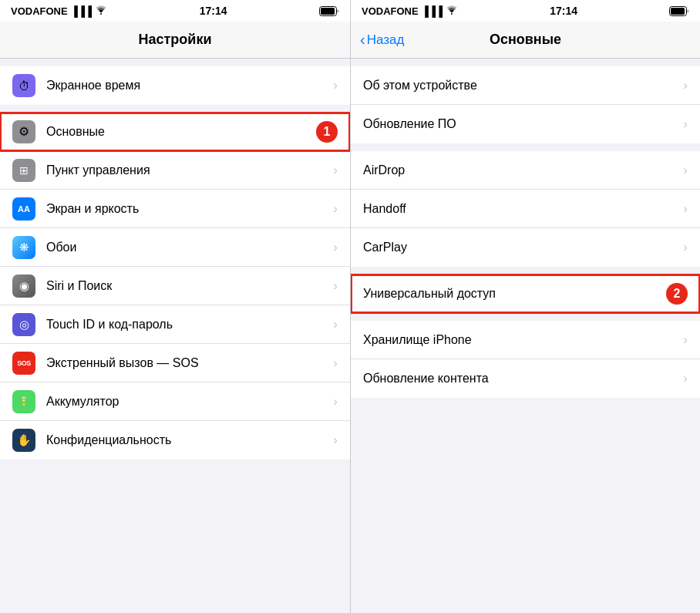  Describe the element at coordinates (512, 294) in the screenshot. I see `accessibility-label: Универсальный доступ` at that location.